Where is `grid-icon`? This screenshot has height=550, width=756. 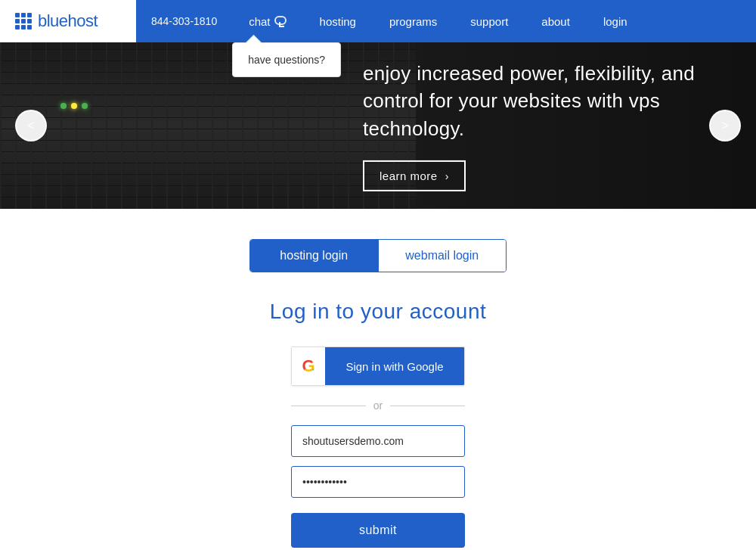 grid-icon is located at coordinates (23, 21).